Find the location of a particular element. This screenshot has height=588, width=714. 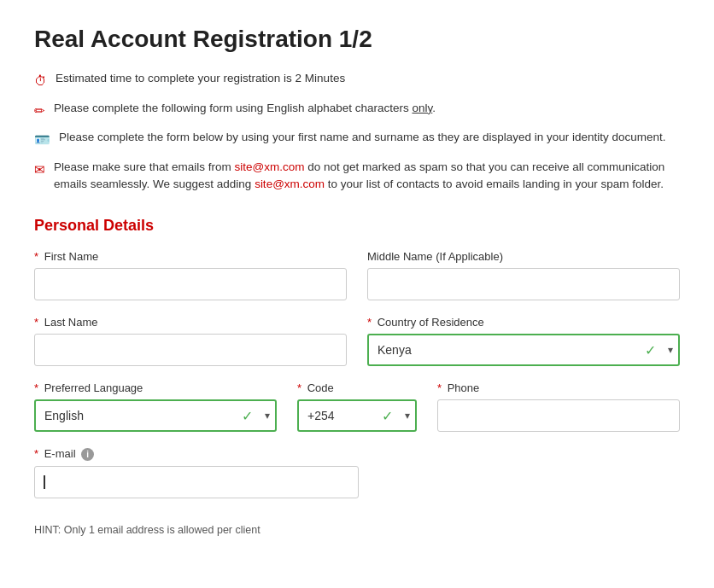

phone-input is located at coordinates (559, 416).